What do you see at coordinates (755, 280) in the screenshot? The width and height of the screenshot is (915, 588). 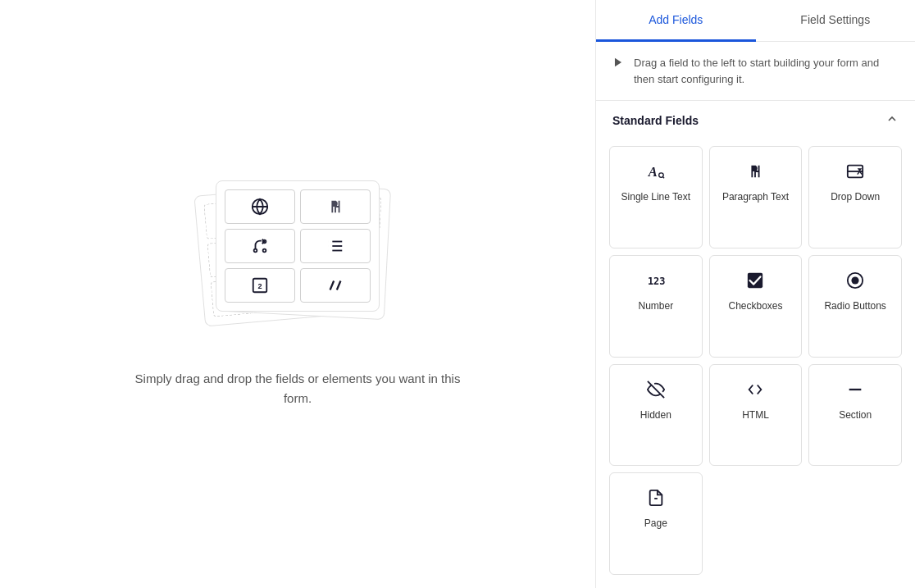 I see `checkboxes-icon` at bounding box center [755, 280].